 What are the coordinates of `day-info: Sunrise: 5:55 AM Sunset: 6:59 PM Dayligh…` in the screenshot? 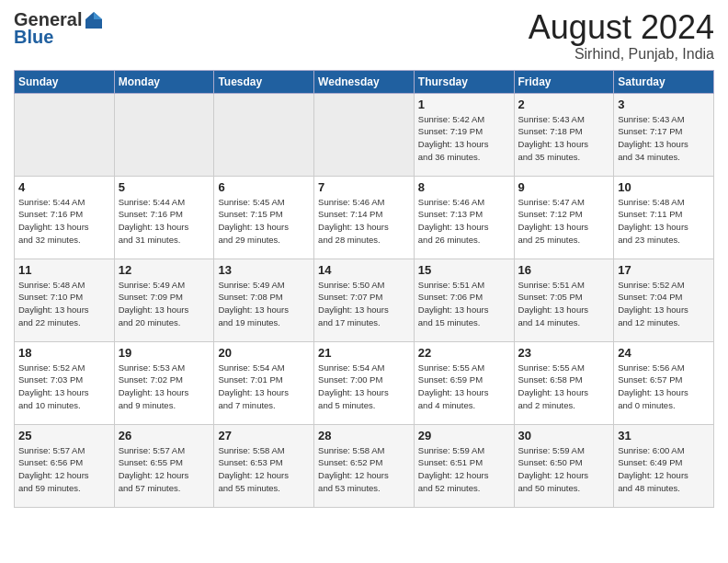 It's located at (464, 386).